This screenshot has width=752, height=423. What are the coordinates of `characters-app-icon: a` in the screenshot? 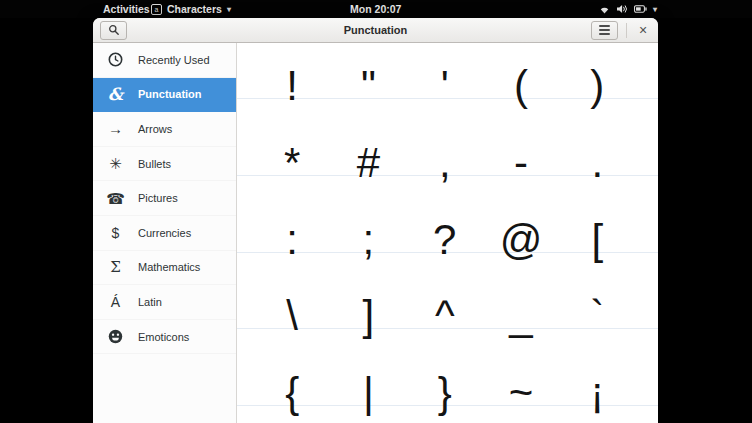 It's located at (156, 10).